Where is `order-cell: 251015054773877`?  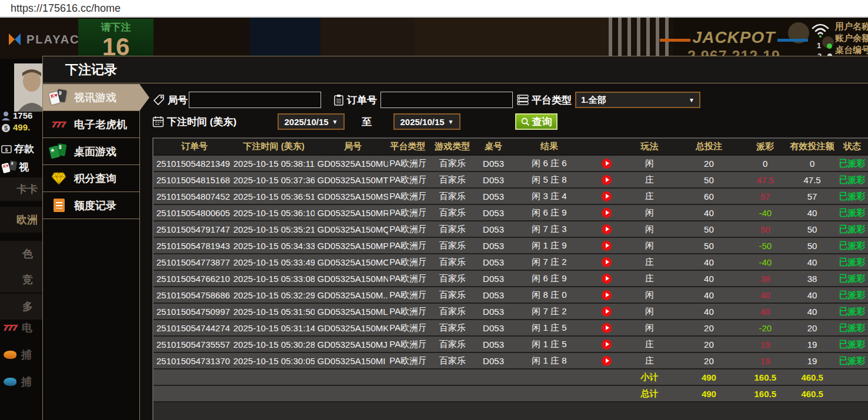
order-cell: 251015054773877 is located at coordinates (193, 262).